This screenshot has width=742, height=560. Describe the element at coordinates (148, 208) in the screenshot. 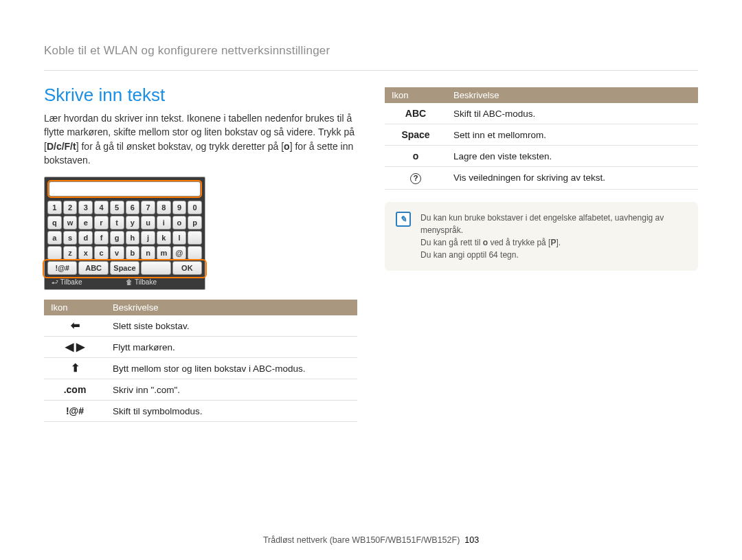

I see `keyboard-key: 7` at that location.